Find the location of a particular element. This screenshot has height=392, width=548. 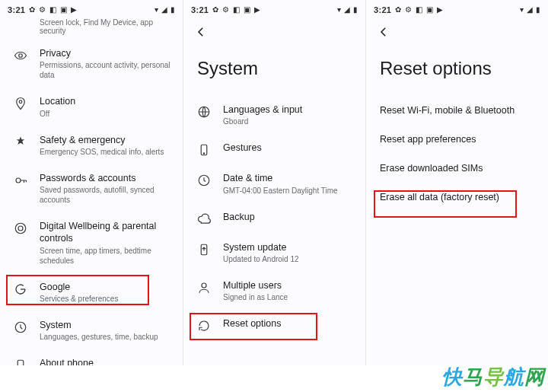

row-title: Google is located at coordinates (106, 287).